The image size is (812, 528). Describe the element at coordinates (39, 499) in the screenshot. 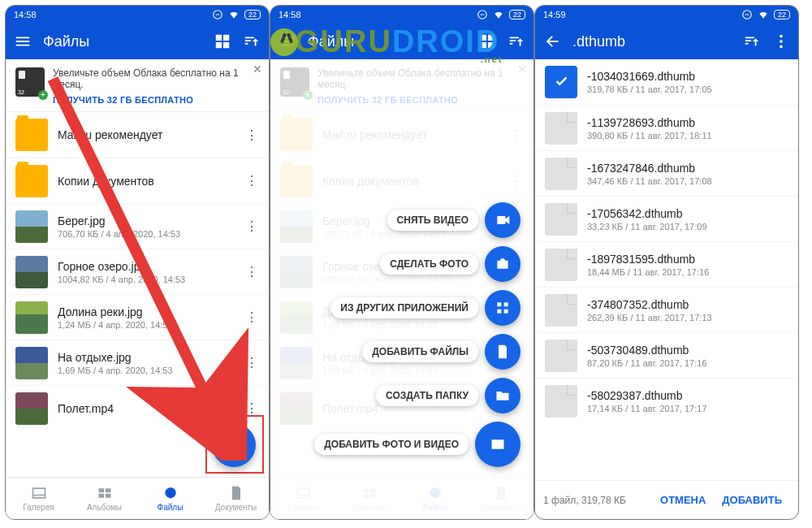

I see `bottom-nav-галерея: Галерея` at that location.